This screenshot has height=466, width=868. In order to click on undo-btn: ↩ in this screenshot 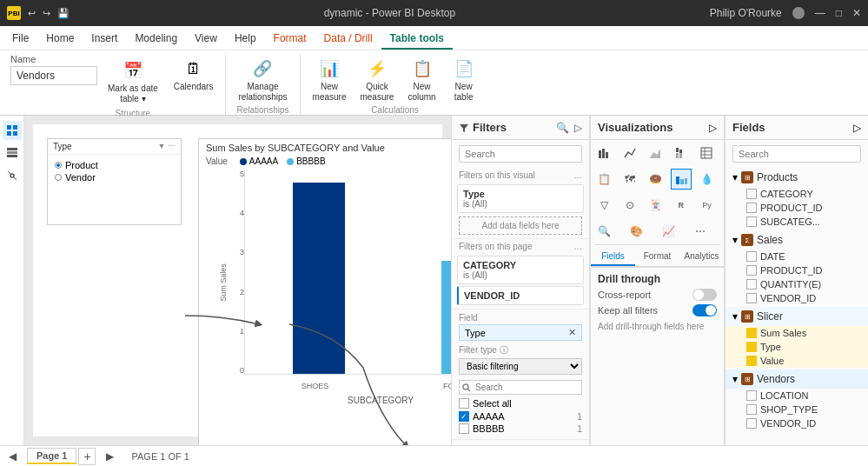, I will do `click(31, 14)`.